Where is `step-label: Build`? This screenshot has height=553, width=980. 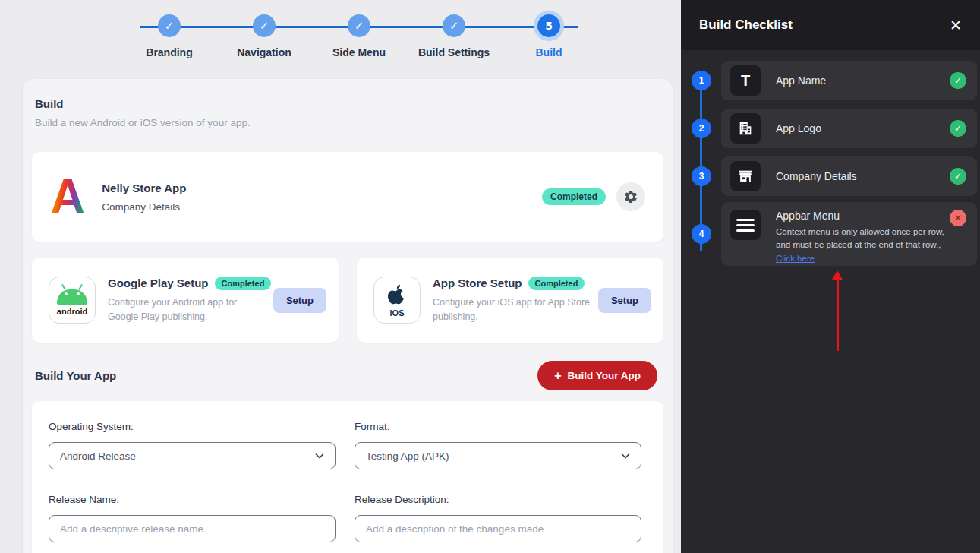
step-label: Build is located at coordinates (550, 52).